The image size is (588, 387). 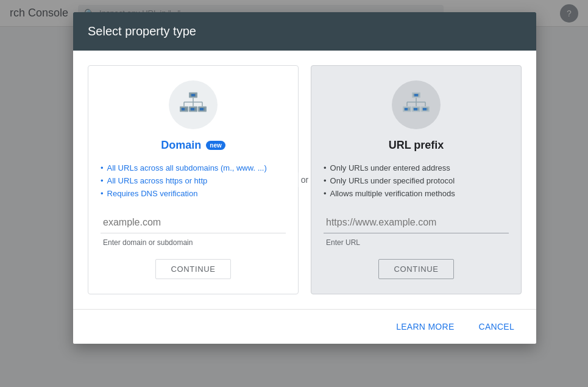 What do you see at coordinates (416, 243) in the screenshot?
I see `url-input-hint: Enter URL` at bounding box center [416, 243].